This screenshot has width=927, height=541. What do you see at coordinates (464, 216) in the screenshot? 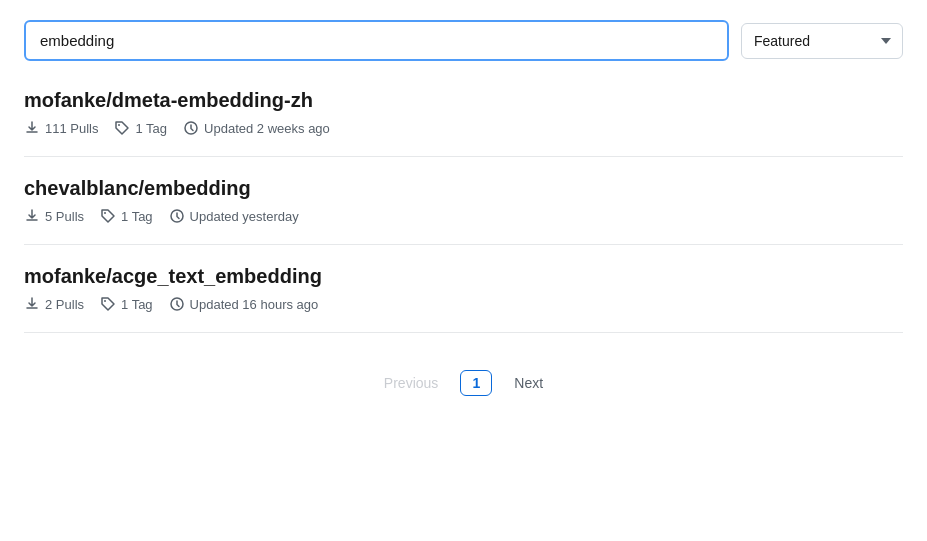
I see `result-meta: 5 Pulls 1 Tag` at bounding box center [464, 216].